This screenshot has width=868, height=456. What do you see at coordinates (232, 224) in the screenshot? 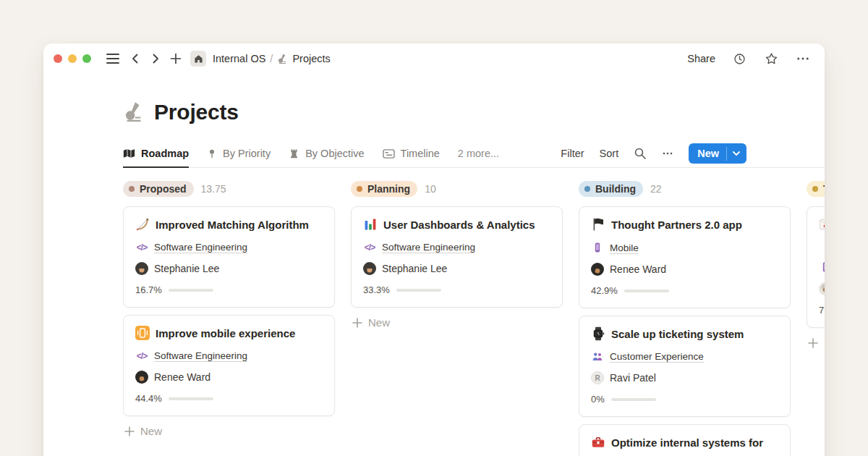
I see `card-title: Improved Matching Algorithm` at bounding box center [232, 224].